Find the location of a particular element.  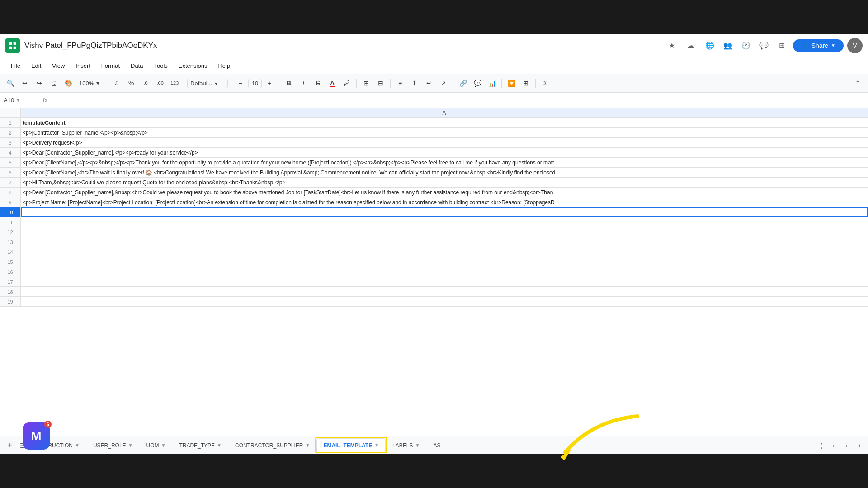

table-row: 13 is located at coordinates (434, 242).